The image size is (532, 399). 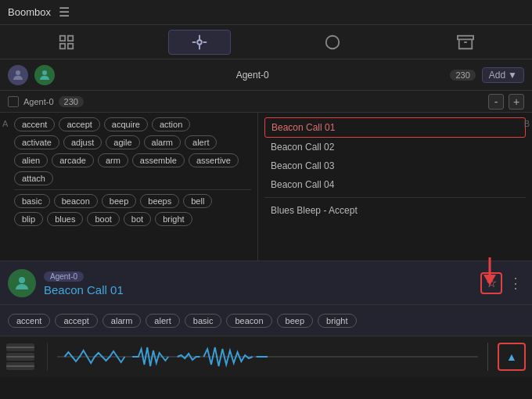 What do you see at coordinates (266, 42) in the screenshot?
I see `nav-bar` at bounding box center [266, 42].